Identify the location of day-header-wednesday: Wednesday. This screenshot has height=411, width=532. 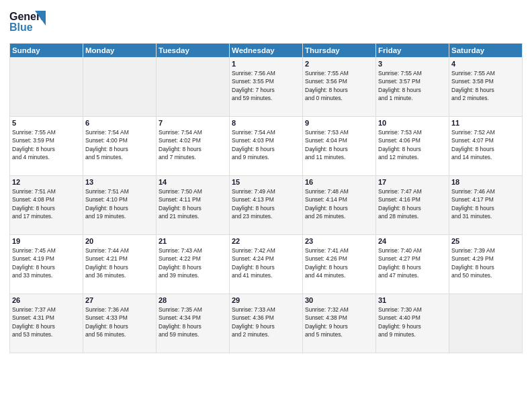
(266, 51).